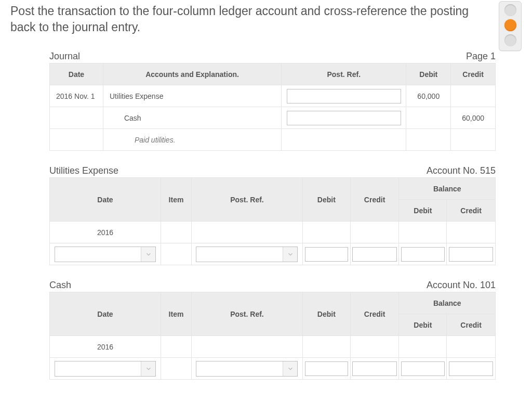 This screenshot has height=414, width=532. I want to click on light-bottom, so click(510, 41).